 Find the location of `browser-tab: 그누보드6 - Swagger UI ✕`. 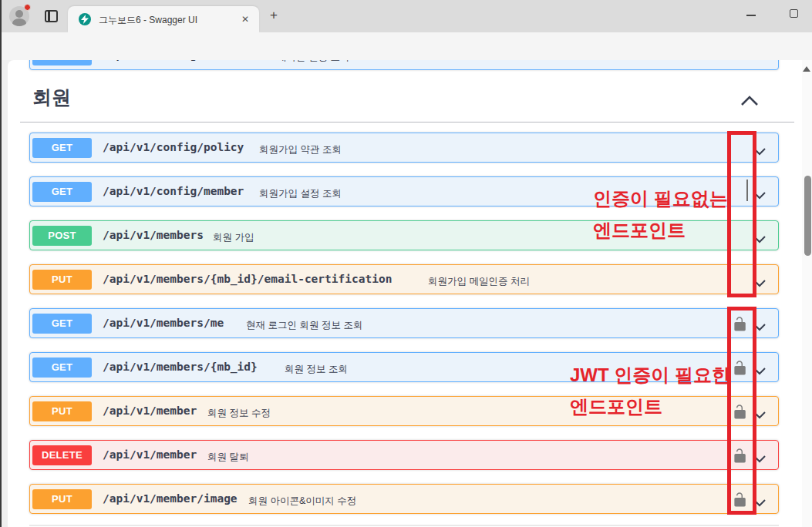

browser-tab: 그누보드6 - Swagger UI ✕ is located at coordinates (163, 19).